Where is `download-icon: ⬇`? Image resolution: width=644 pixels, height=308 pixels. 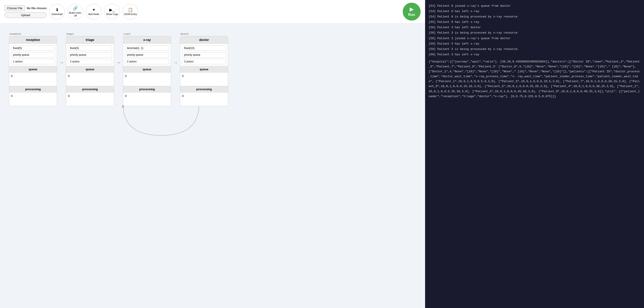 download-icon: ⬇ is located at coordinates (57, 10).